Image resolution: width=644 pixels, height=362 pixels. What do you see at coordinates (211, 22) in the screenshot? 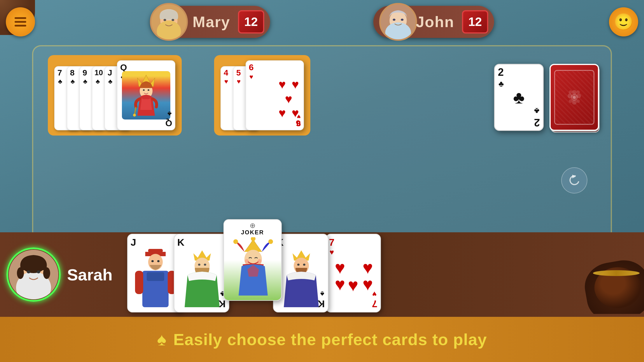
I see `player-name-mary: Mary` at bounding box center [211, 22].